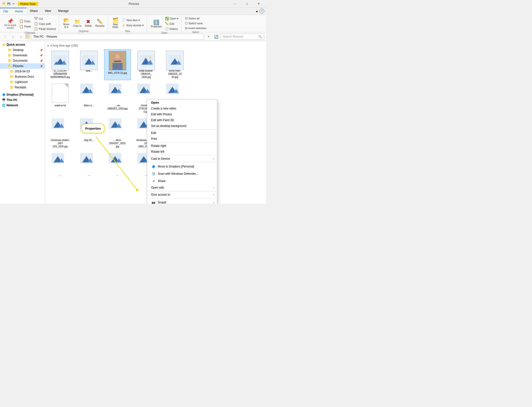 This screenshot has height=407, width=532. Describe the element at coordinates (60, 99) in the screenshot. I see `file-item: readme.txt` at that location.